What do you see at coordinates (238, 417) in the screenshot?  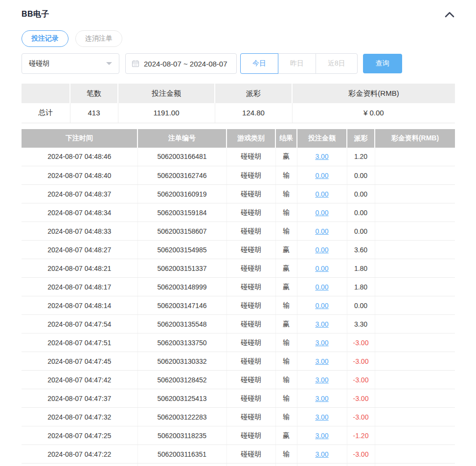 I see `table-row: 2024-08-07 04:47:325062003122283碰碰胡输3.00…` at bounding box center [238, 417].